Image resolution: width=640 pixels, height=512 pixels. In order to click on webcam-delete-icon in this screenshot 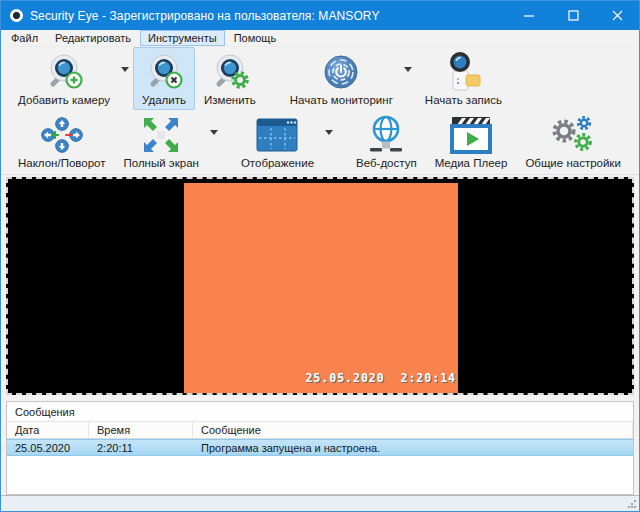, I will do `click(164, 72)`.